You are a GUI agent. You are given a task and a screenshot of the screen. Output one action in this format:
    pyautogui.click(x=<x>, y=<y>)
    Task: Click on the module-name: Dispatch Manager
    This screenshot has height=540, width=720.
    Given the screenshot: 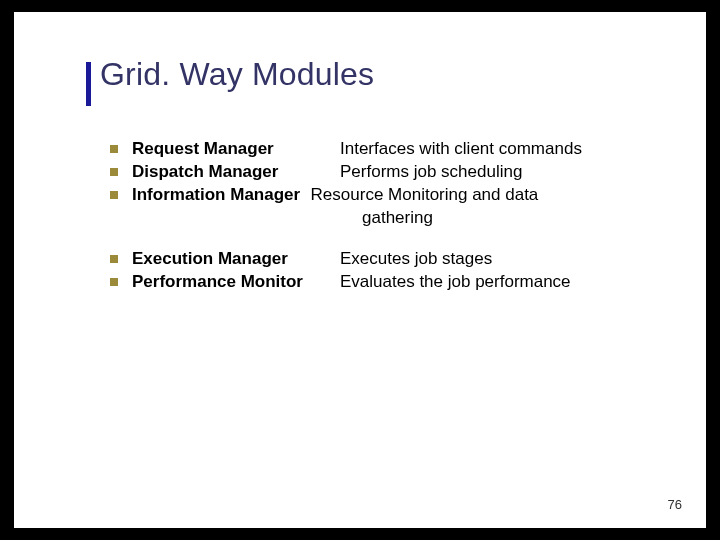 What is the action you would take?
    pyautogui.click(x=236, y=172)
    